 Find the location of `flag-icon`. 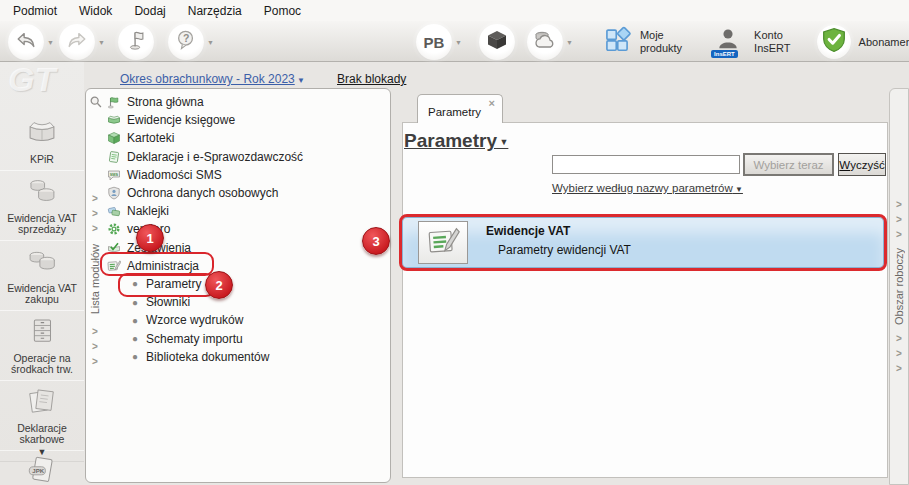

flag-icon is located at coordinates (136, 42).